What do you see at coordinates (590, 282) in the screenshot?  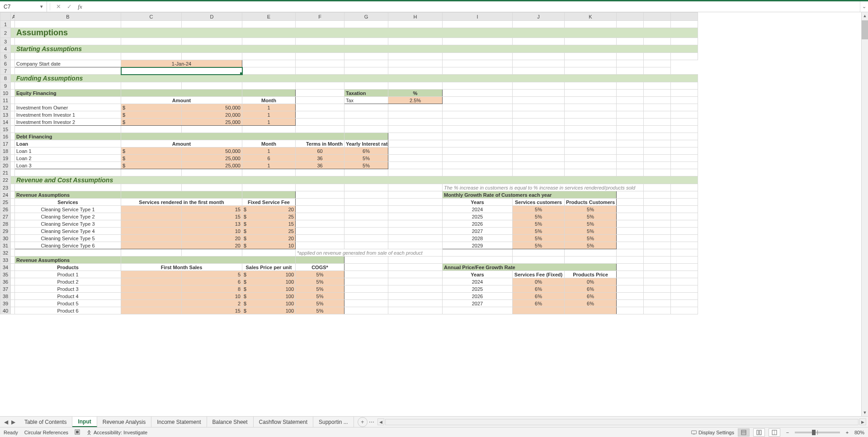 I see `products-price-2024: 0%` at bounding box center [590, 282].